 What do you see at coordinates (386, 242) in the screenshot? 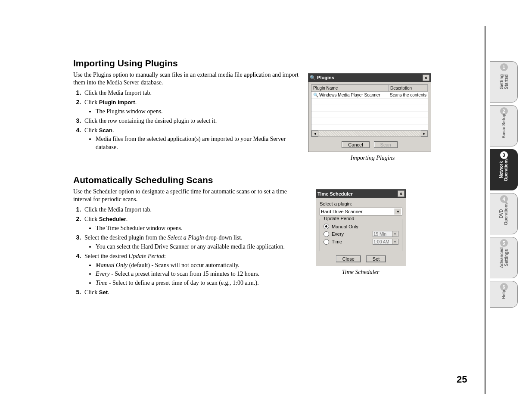
I see `time-select: 1:00 AM ▼` at bounding box center [386, 242].